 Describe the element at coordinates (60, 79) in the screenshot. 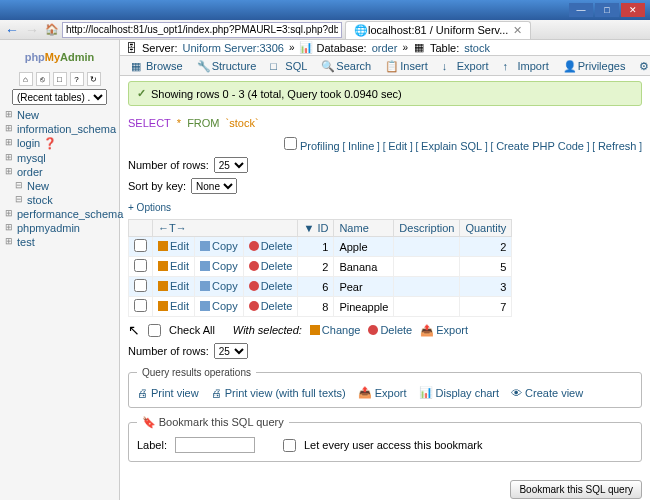

I see `sql-icon: □` at that location.